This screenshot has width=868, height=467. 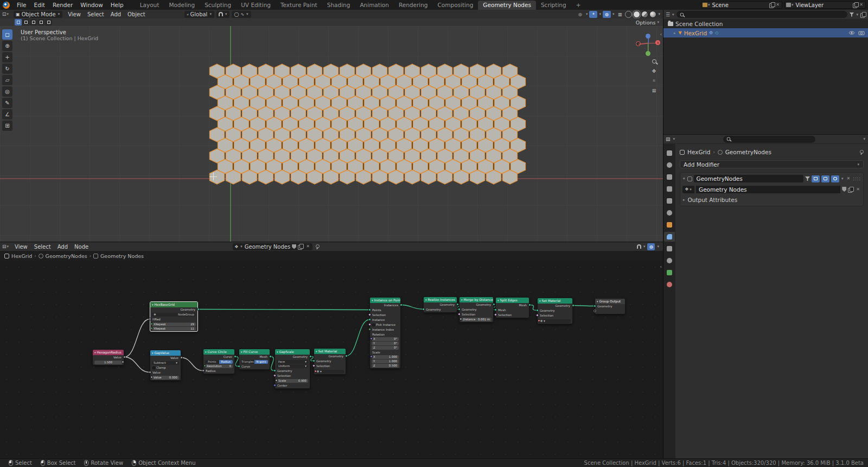 I want to click on cursor-tool: ⊕, so click(x=8, y=46).